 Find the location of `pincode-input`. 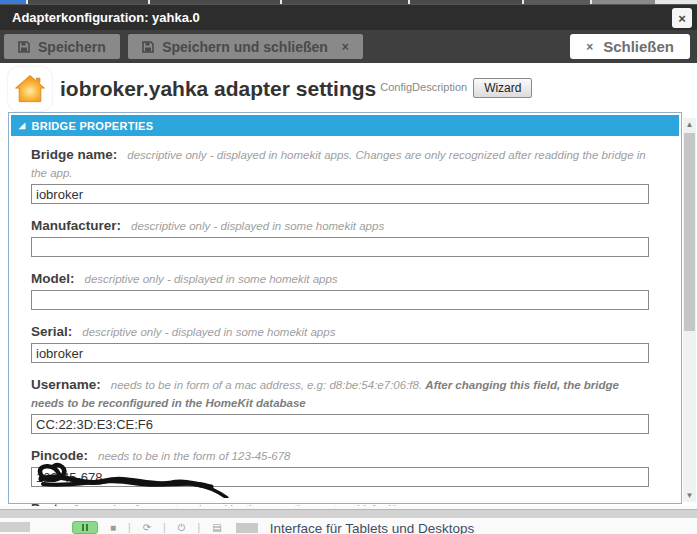

pincode-input is located at coordinates (340, 477).